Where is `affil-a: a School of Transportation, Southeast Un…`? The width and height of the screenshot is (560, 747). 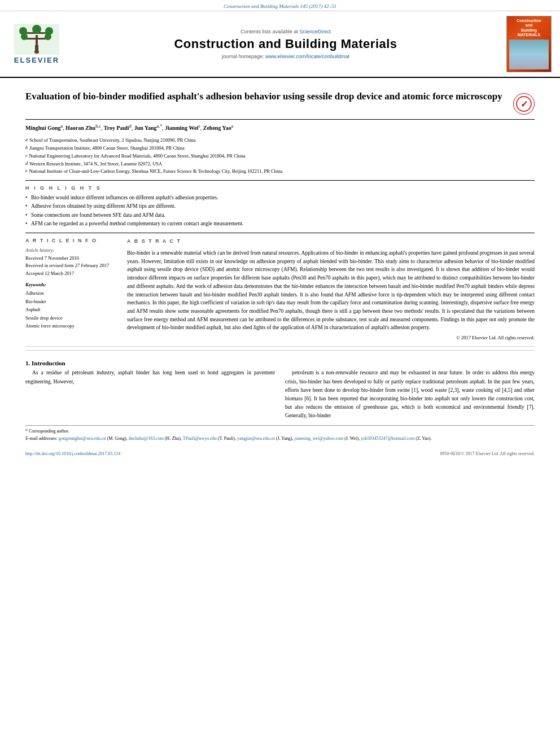
affil-a: a School of Transportation, Southeast Un… is located at coordinates (280, 140).